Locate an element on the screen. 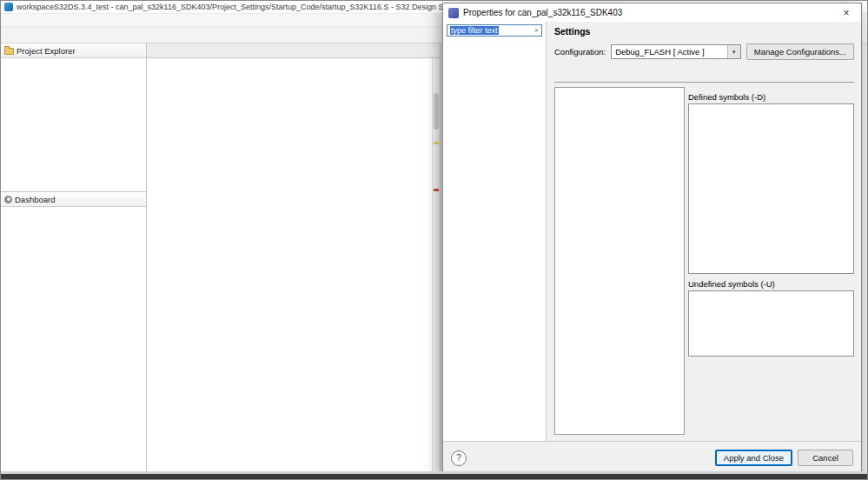 The height and width of the screenshot is (480, 868). project-explorer-header: Project Explorer is located at coordinates (73, 50).